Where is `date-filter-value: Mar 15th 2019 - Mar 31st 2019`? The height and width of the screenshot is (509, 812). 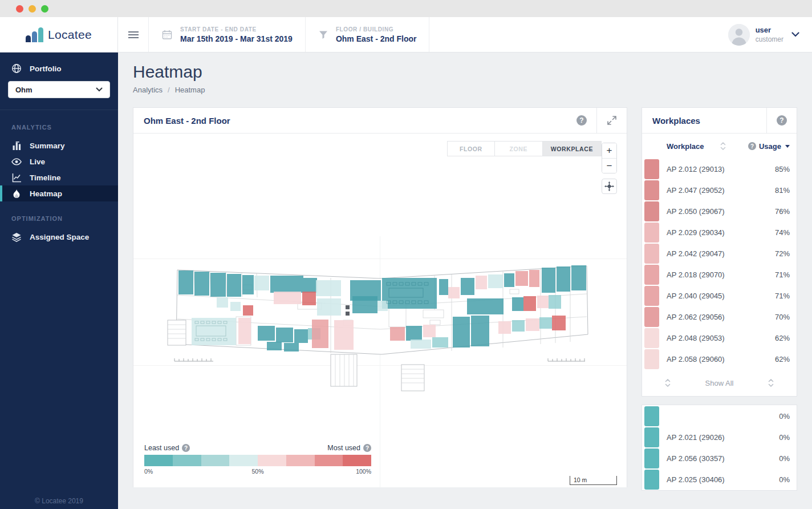
date-filter-value: Mar 15th 2019 - Mar 31st 2019 is located at coordinates (236, 39).